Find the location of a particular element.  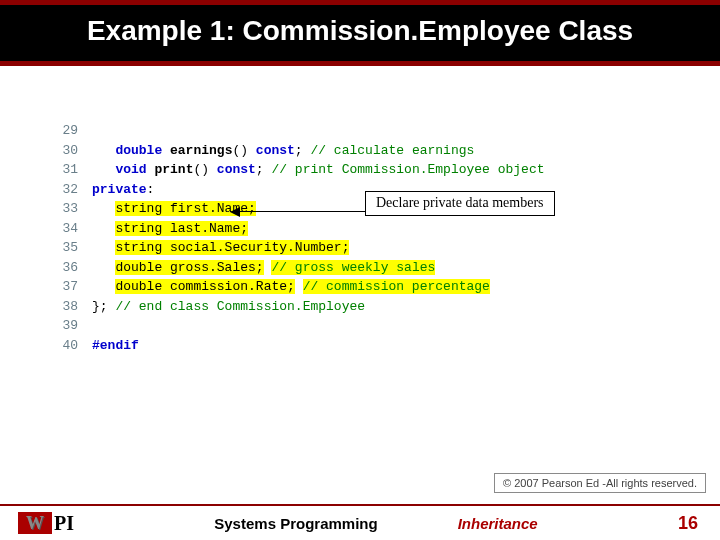

code-line: 38}; // end class Commission.Employee is located at coordinates (385, 307).